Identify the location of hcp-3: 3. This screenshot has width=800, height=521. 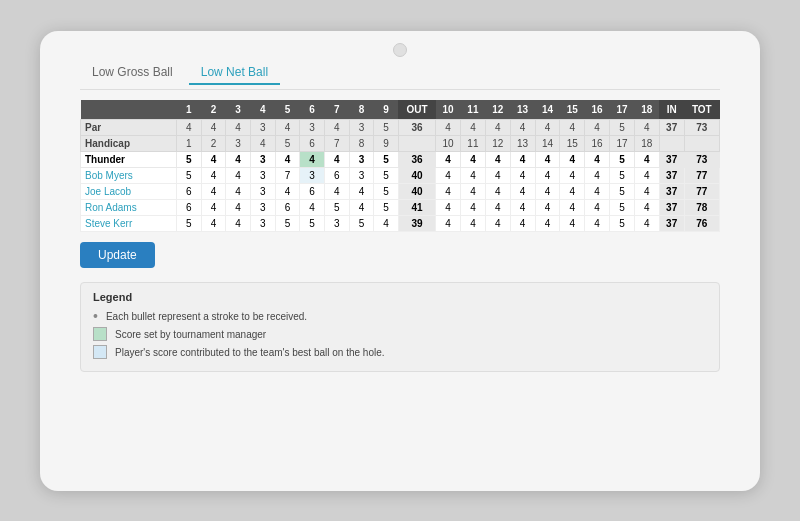
(238, 144).